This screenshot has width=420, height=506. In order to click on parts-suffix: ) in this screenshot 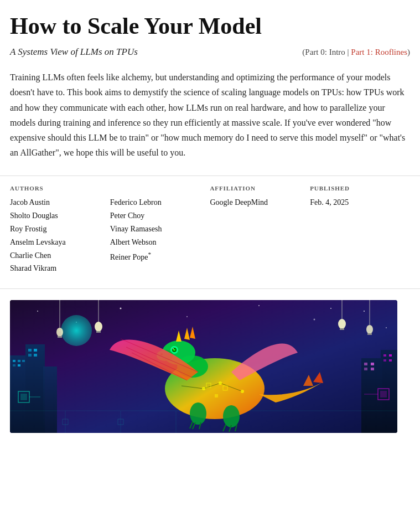, I will do `click(408, 52)`.